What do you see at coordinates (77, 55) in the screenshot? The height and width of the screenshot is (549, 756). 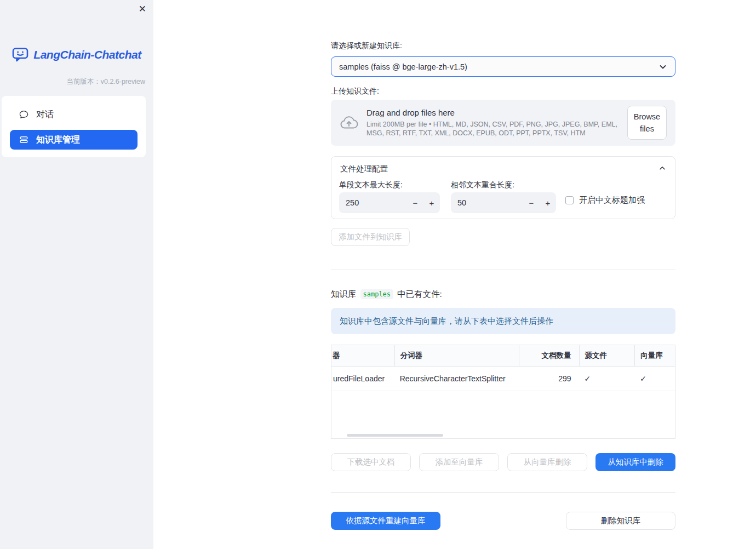 I see `app-logo: LangChain-Chatchat` at bounding box center [77, 55].